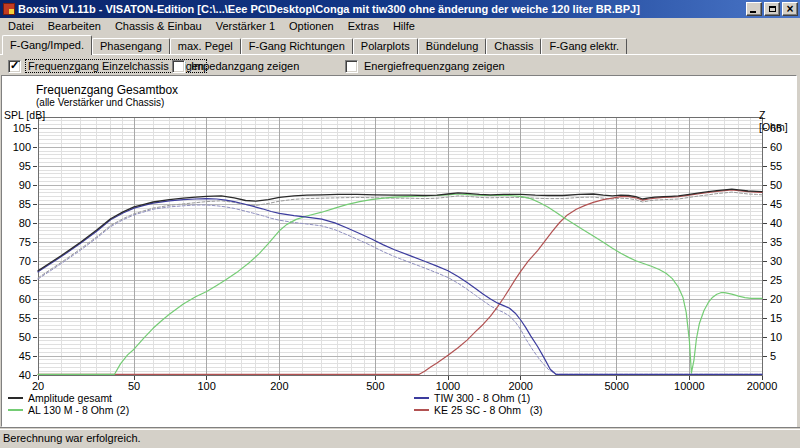 The image size is (800, 448). What do you see at coordinates (790, 9) in the screenshot?
I see `close-button` at bounding box center [790, 9].